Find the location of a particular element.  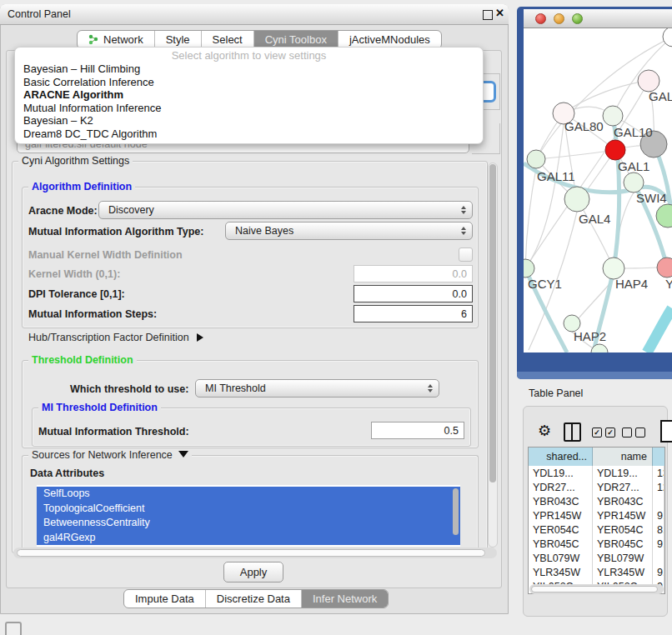

float-window-icon is located at coordinates (488, 15).